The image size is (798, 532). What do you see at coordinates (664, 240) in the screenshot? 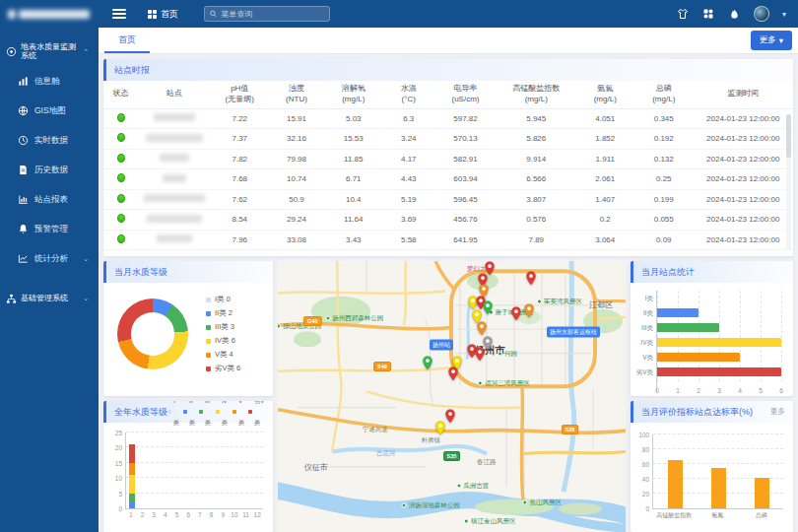
I see `cell-value: 0.09` at bounding box center [664, 240].